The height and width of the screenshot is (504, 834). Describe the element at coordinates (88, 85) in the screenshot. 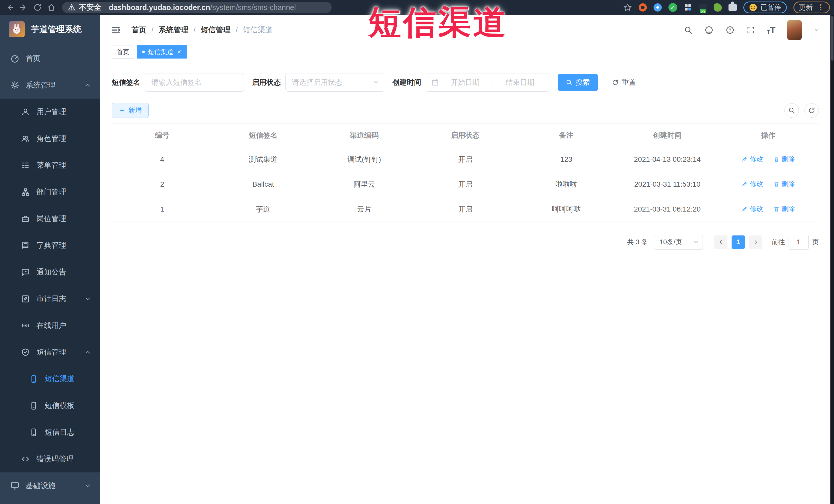

I see `chevron-up-icon` at that location.